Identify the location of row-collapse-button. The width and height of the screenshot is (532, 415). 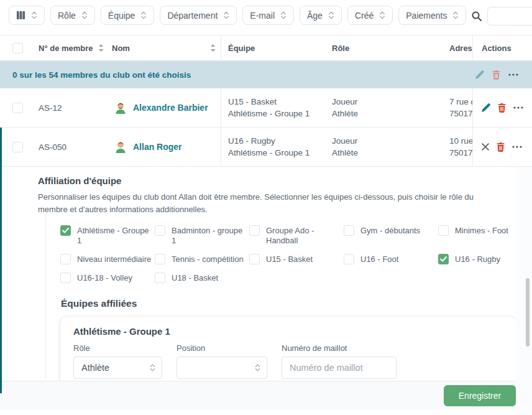
(485, 147).